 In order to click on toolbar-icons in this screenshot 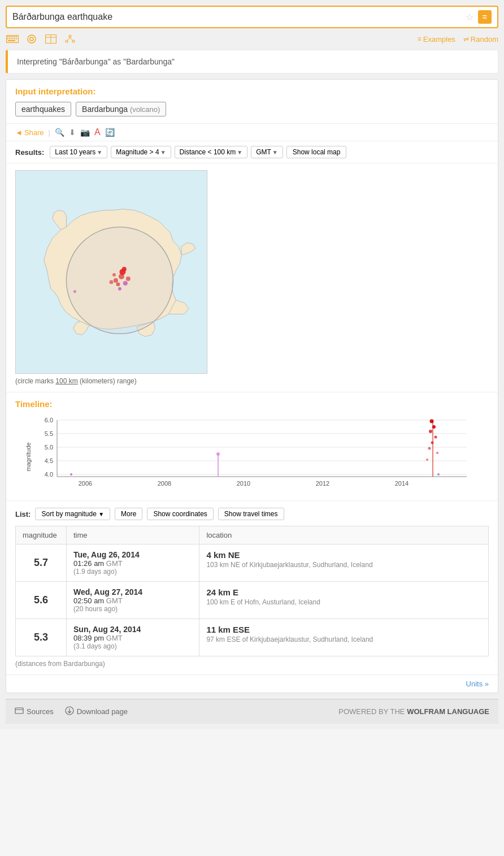, I will do `click(211, 39)`.